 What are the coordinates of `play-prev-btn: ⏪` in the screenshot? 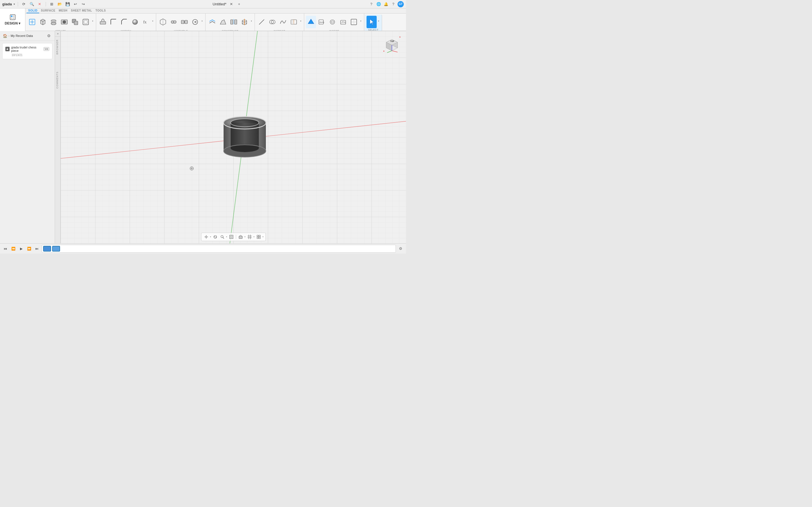 It's located at (13, 249).